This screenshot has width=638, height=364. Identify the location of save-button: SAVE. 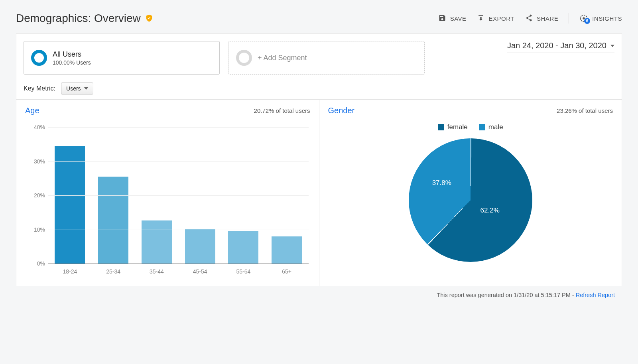
(452, 18).